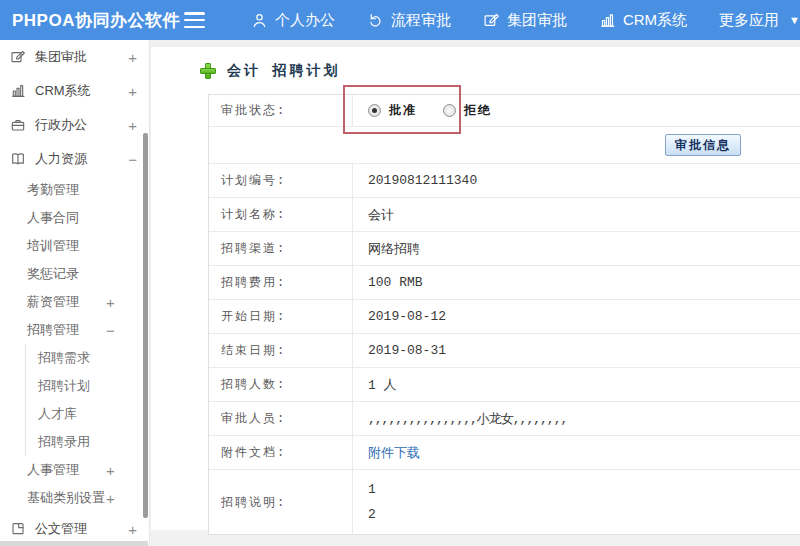 This screenshot has width=800, height=546. What do you see at coordinates (61, 529) in the screenshot?
I see `sidebar-item-label: 公文管理` at bounding box center [61, 529].